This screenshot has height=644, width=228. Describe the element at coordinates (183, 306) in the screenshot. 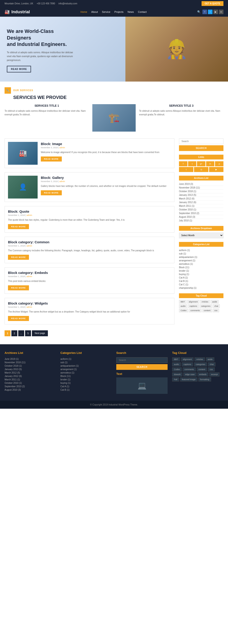

I see `tag-audio: audio` at that location.